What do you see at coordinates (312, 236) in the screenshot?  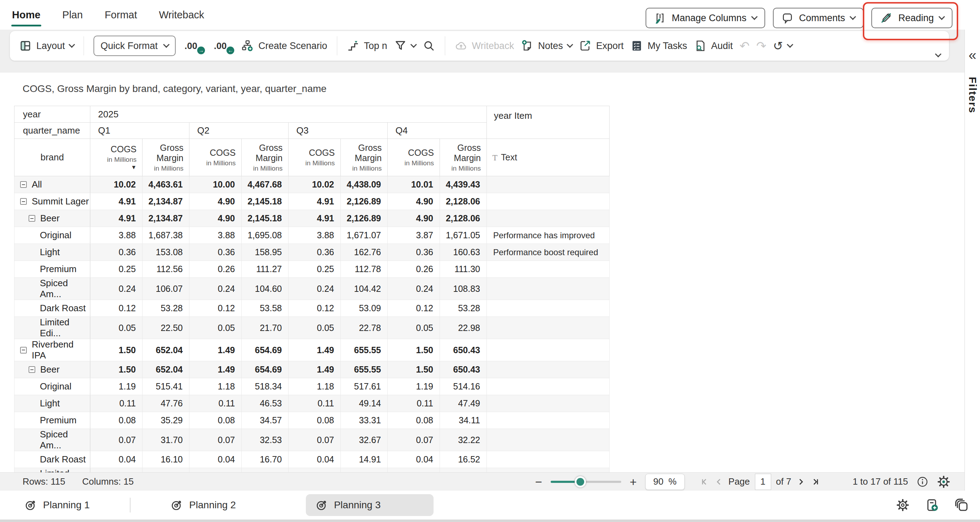 I see `table-row: Original 3.881,687.383.881,695.083.881,6…` at bounding box center [312, 236].